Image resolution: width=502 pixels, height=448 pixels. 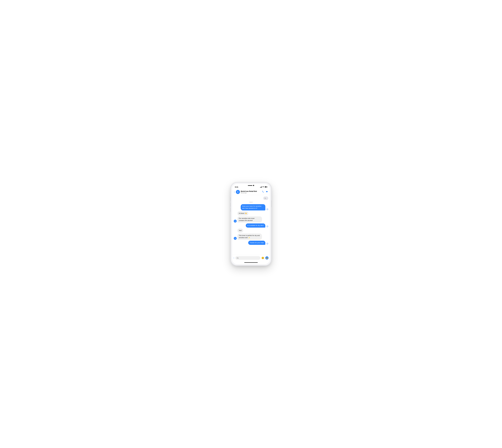 I want to click on bubble-incoming-2: This toner is perfect for dry and sensit…, so click(x=250, y=237).